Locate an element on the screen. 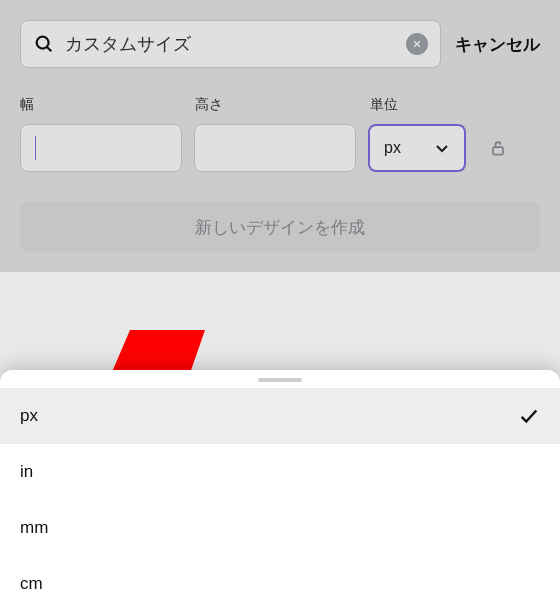 The width and height of the screenshot is (560, 612). close-icon is located at coordinates (417, 44).